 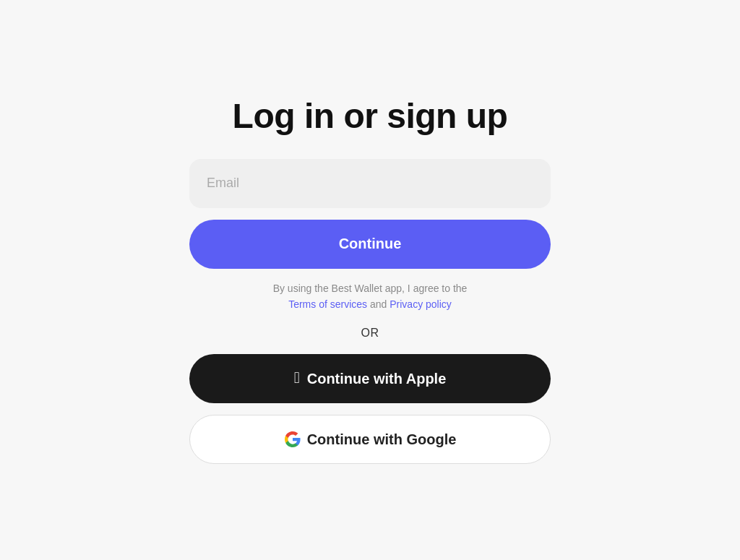 What do you see at coordinates (377, 379) in the screenshot?
I see `apple-button-label: Continue with Apple` at bounding box center [377, 379].